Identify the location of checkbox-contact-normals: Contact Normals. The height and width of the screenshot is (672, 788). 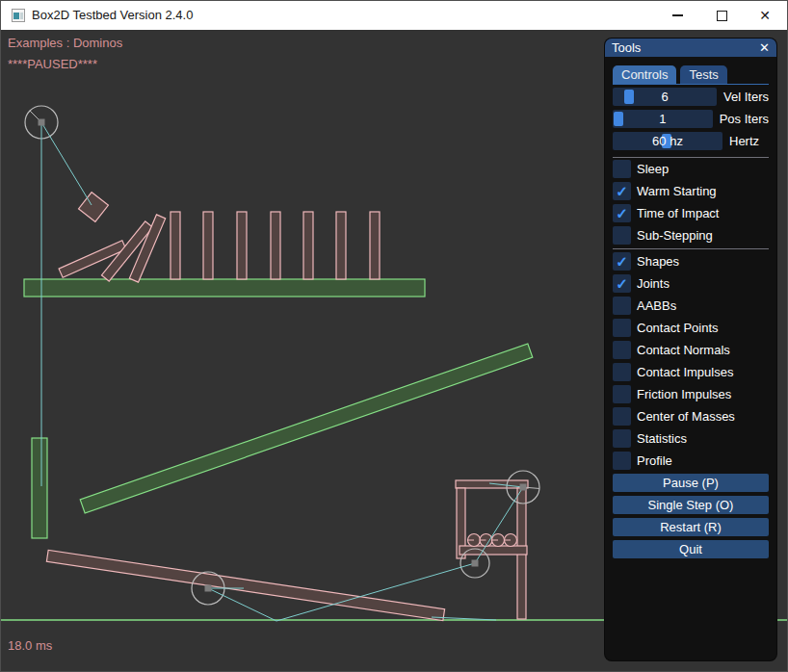
(691, 350).